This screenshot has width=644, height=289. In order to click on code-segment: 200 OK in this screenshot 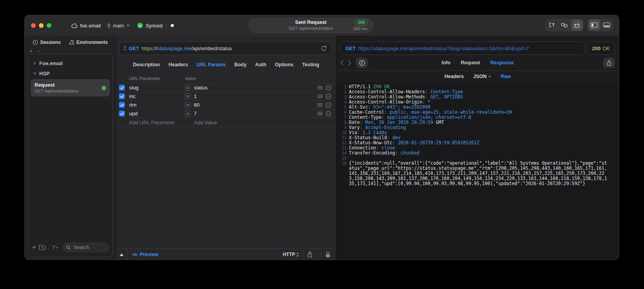, I will do `click(381, 87)`.